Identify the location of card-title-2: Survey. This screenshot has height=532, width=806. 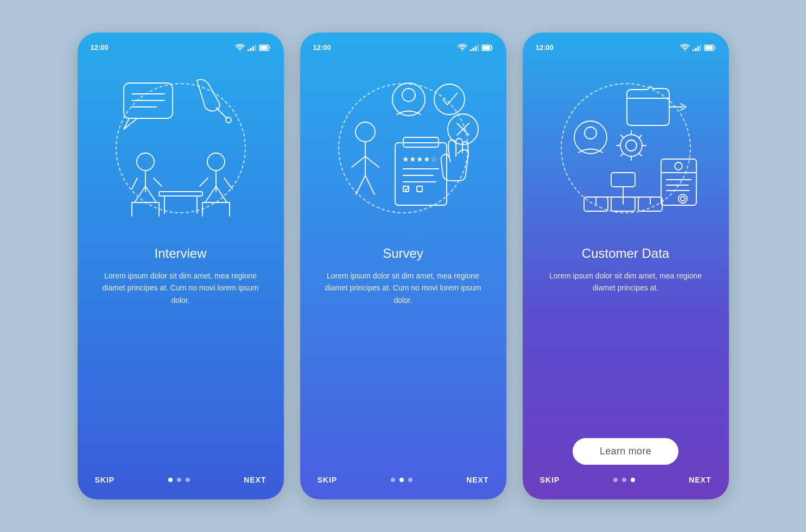
(403, 254).